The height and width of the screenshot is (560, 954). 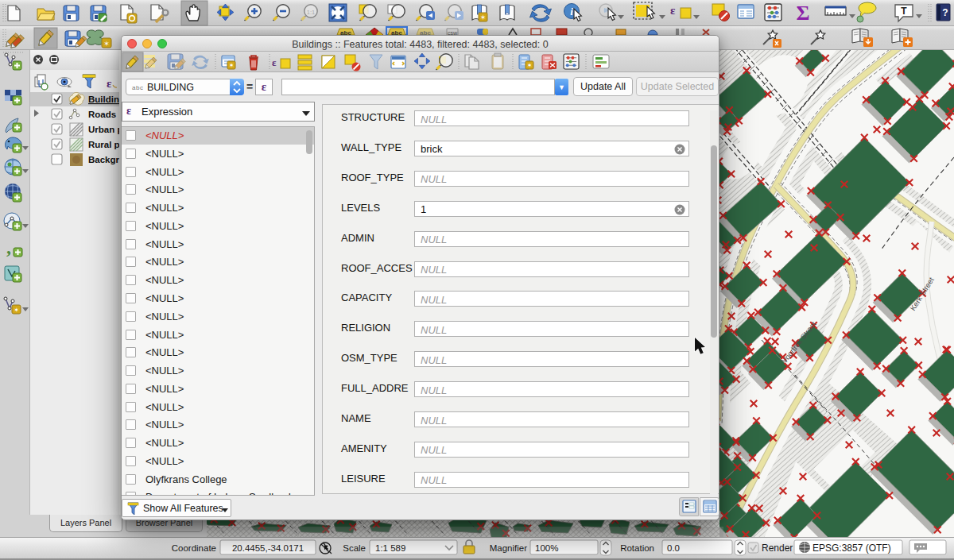 What do you see at coordinates (390, 548) in the screenshot?
I see `svg-text: 1:1 589` at bounding box center [390, 548].